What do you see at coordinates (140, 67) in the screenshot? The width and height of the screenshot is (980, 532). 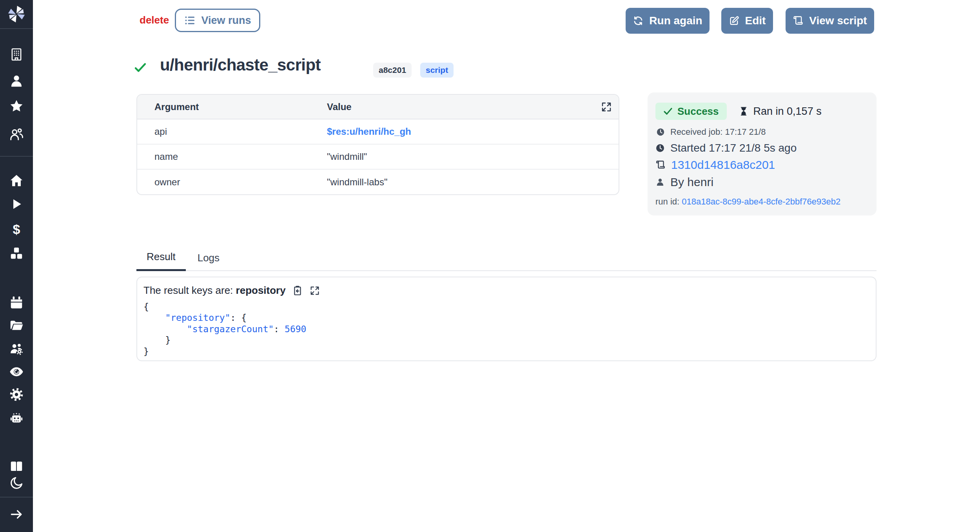 I see `success-check-icon` at bounding box center [140, 67].